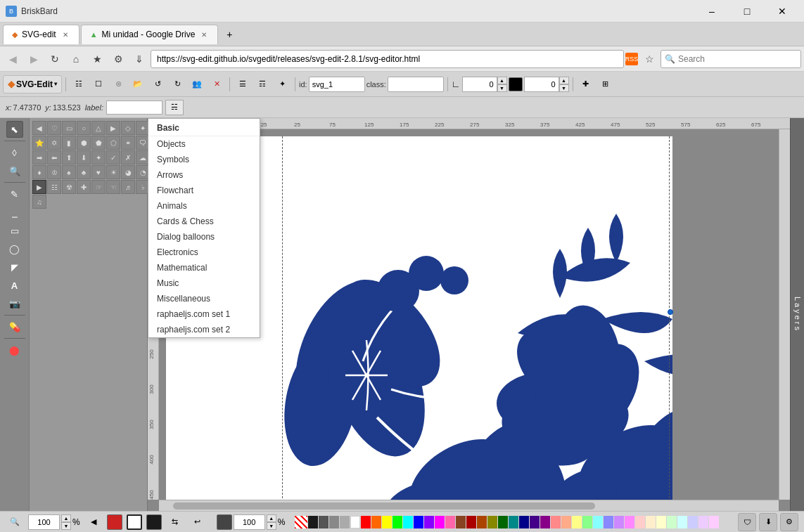 The image size is (804, 532). Describe the element at coordinates (55, 59) in the screenshot. I see `reload-button: ↻` at that location.